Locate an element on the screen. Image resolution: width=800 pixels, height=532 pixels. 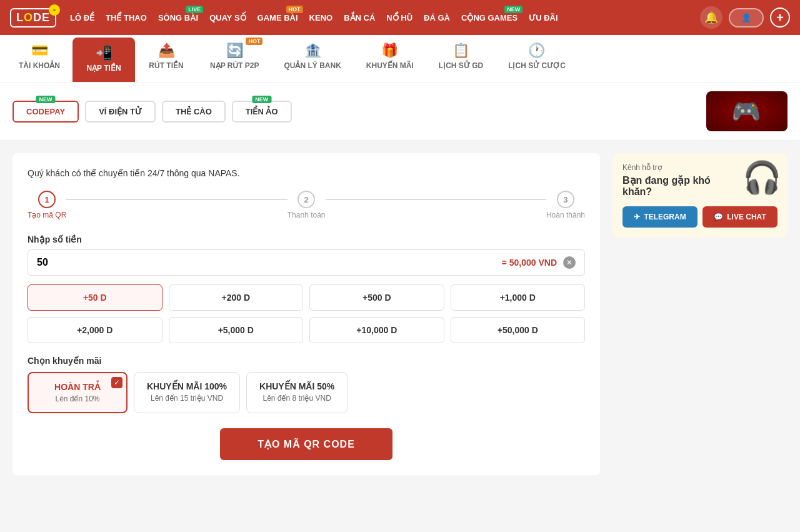
promo-check-icon: ✓ is located at coordinates (117, 383).